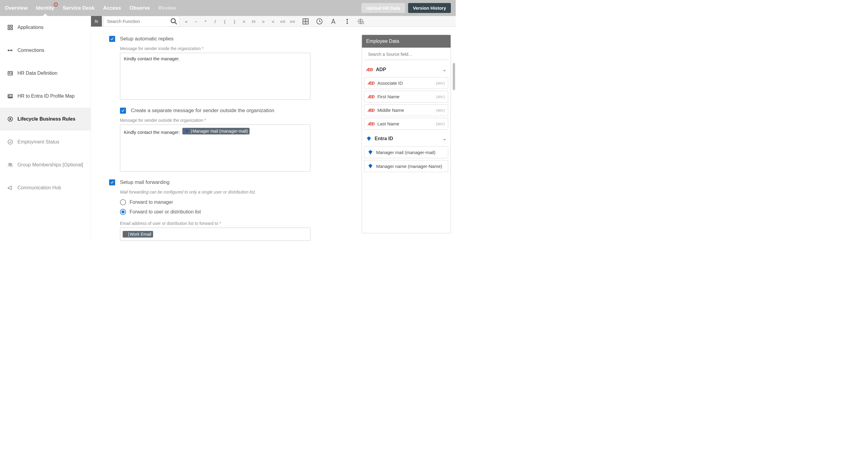  I want to click on source-name: ADP, so click(381, 70).